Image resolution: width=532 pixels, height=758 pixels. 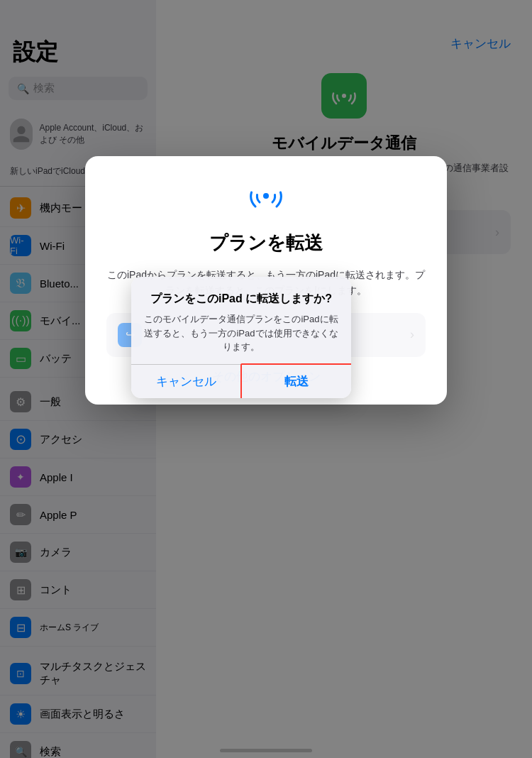 What do you see at coordinates (412, 335) in the screenshot?
I see `modal-chevron-icon: ›` at bounding box center [412, 335].